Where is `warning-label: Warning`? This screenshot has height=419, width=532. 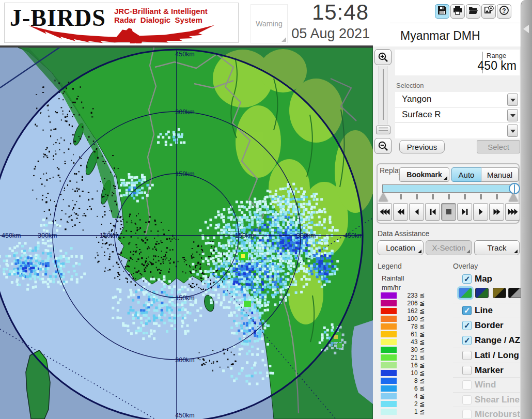
warning-label: Warning is located at coordinates (269, 24).